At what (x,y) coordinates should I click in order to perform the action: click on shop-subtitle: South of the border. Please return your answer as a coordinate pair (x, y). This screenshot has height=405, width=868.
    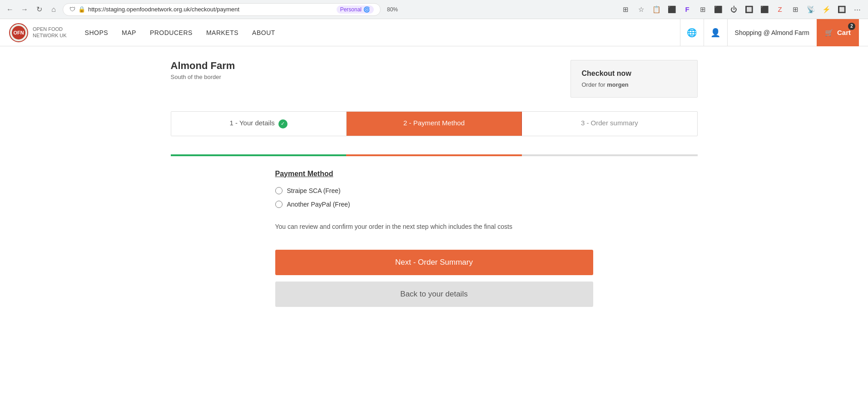
    Looking at the image, I should click on (203, 77).